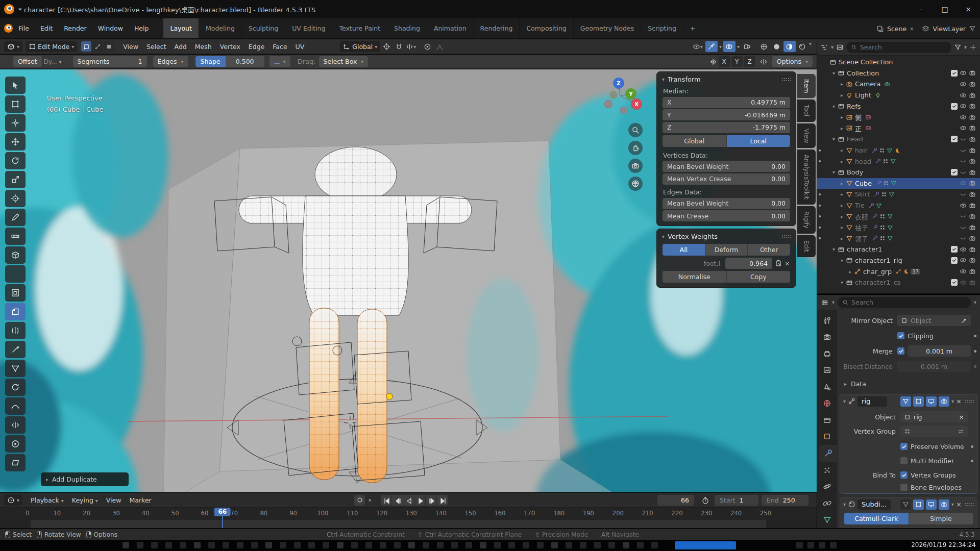 This screenshot has height=551, width=980. I want to click on tool-scale, so click(15, 180).